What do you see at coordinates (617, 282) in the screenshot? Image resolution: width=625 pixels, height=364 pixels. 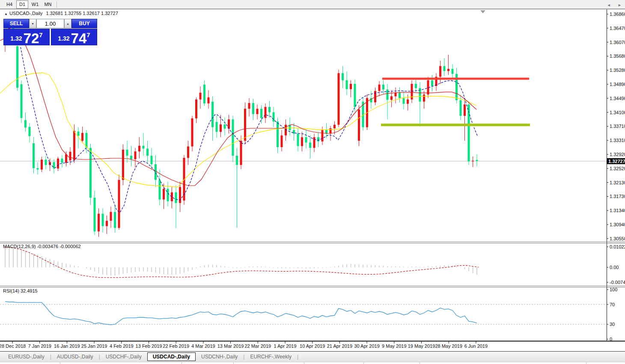 I see `macd-axis-label: -0.007477` at bounding box center [617, 282].